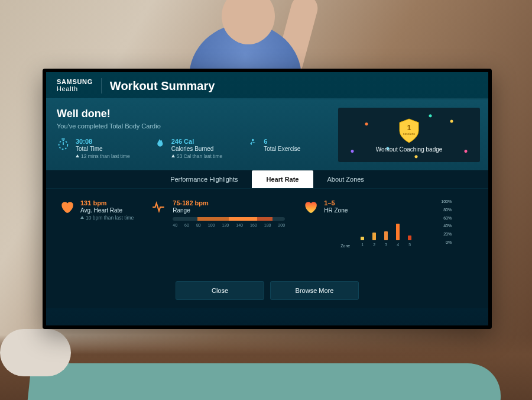 The image size is (532, 400). What do you see at coordinates (162, 86) in the screenshot?
I see `page-title: Workout Summary` at bounding box center [162, 86].